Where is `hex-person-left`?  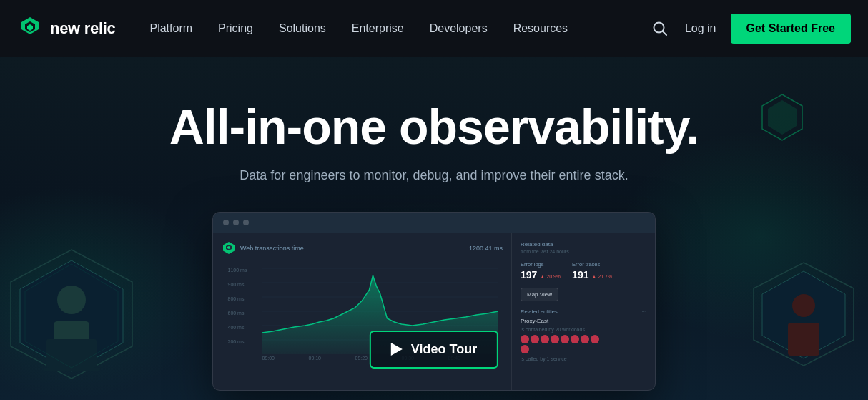 hex-person-left is located at coordinates (71, 321).